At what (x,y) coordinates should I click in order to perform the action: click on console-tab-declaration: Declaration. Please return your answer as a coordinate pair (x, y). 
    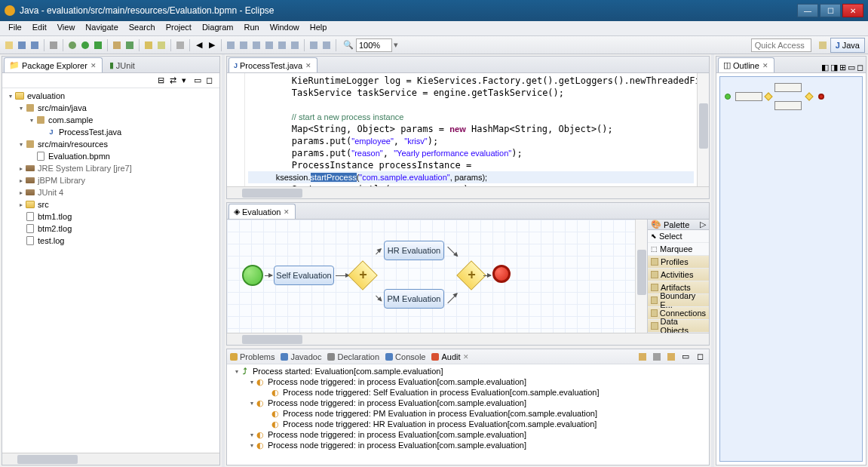
    Looking at the image, I should click on (353, 357).